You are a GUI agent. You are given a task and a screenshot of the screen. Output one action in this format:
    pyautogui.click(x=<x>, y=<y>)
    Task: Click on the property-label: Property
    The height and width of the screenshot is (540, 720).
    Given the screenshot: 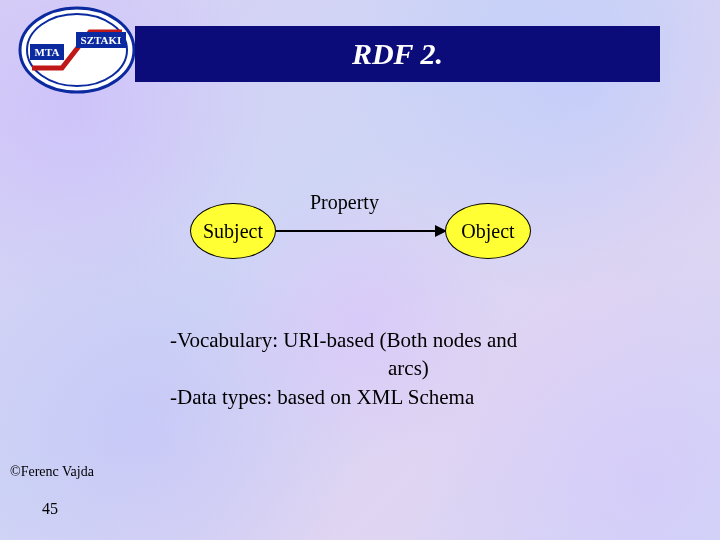 What is the action you would take?
    pyautogui.click(x=344, y=202)
    